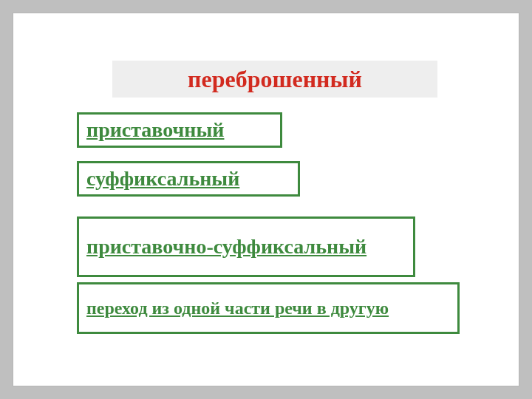  I want to click on title-text: переброшенный, so click(275, 80).